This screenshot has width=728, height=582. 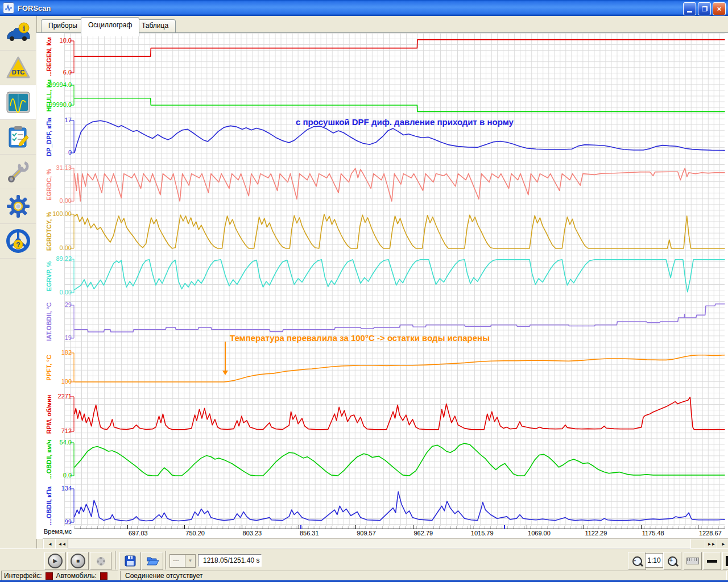 I want to click on chevron-down-icon: ▼, so click(x=190, y=561).